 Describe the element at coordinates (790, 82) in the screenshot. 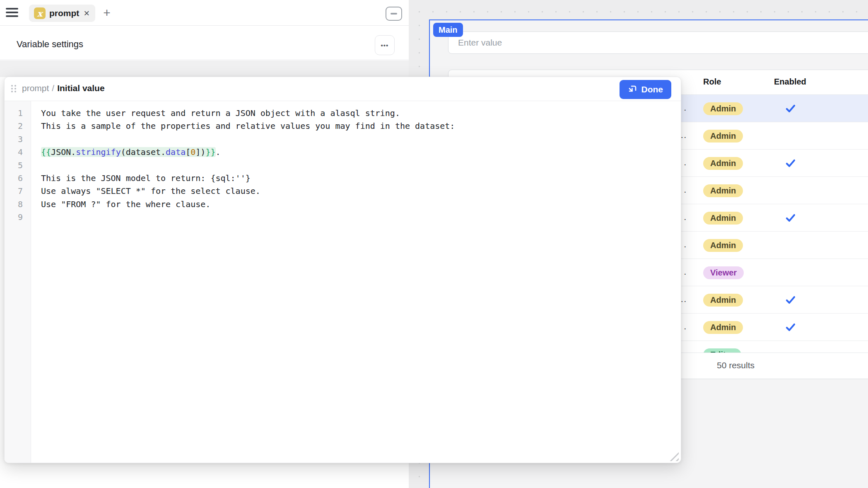

I see `column-header-enabled: Enabled` at that location.